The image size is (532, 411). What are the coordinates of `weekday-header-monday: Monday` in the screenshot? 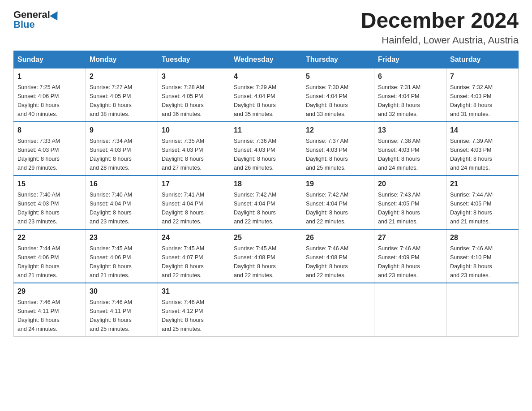 It's located at (122, 59).